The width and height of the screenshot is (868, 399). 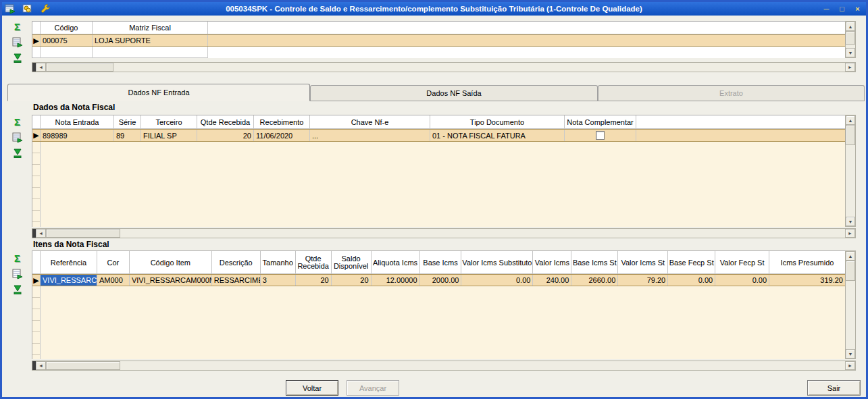 I want to click on row-selector-strip, so click(x=36, y=323).